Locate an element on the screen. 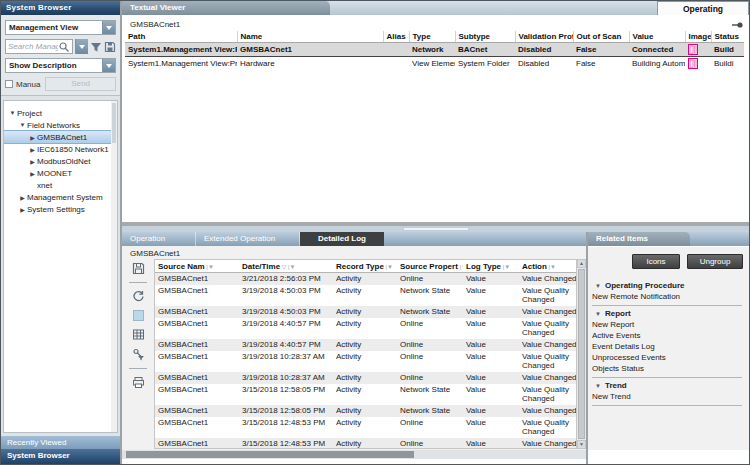 The image size is (750, 465). related-item-new-remote-notification: New Remote Notification is located at coordinates (668, 296).